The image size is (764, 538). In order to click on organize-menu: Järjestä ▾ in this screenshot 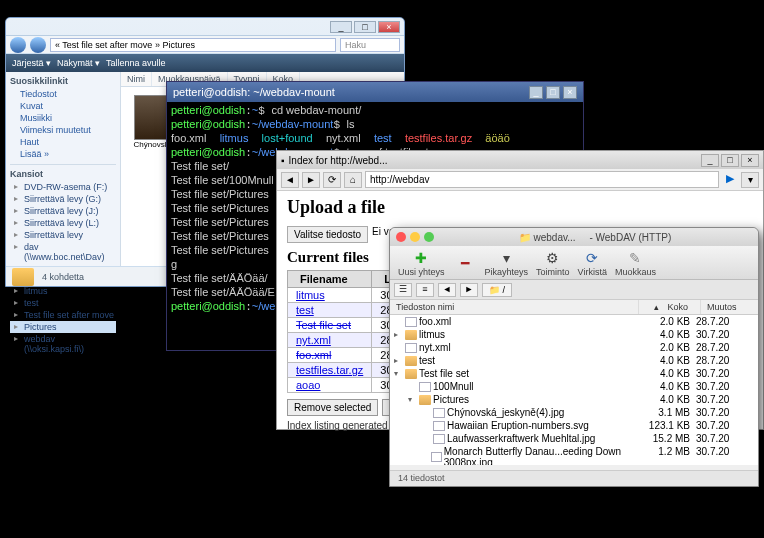, I will do `click(32, 63)`.